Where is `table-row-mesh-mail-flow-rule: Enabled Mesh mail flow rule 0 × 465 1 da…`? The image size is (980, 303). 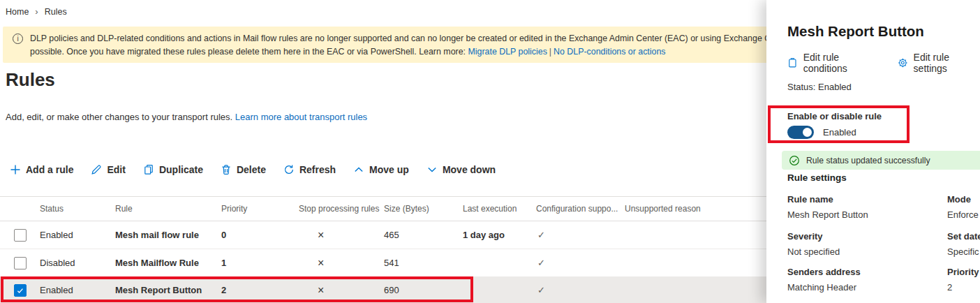
table-row-mesh-mail-flow-rule: Enabled Mesh mail flow rule 0 × 465 1 da… is located at coordinates (383, 235).